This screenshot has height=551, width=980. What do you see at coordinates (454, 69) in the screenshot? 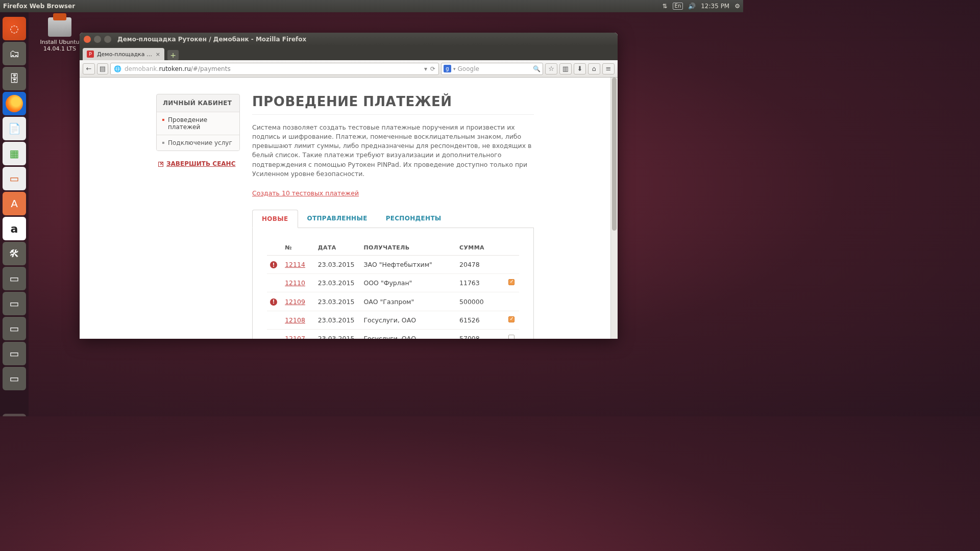
I see `search-engine-dropdown-icon: ▾` at bounding box center [454, 69].